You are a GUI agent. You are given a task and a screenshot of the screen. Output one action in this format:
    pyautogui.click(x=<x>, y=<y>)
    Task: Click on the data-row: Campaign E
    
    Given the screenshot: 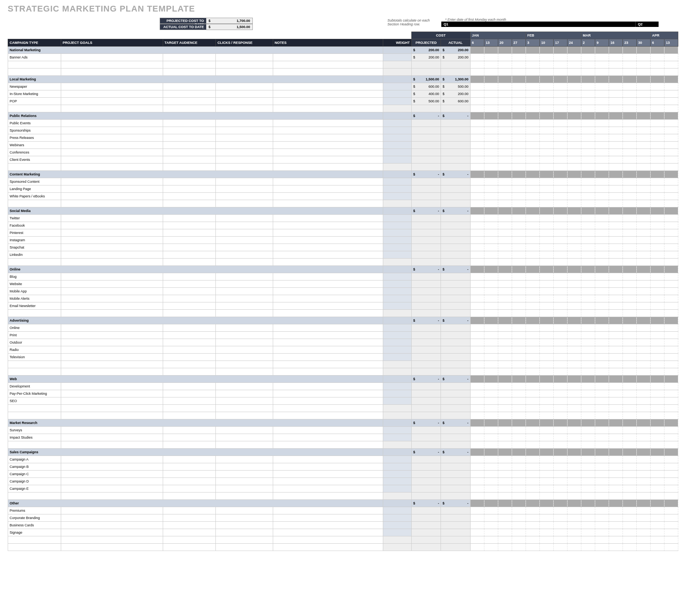 What is the action you would take?
    pyautogui.click(x=343, y=489)
    